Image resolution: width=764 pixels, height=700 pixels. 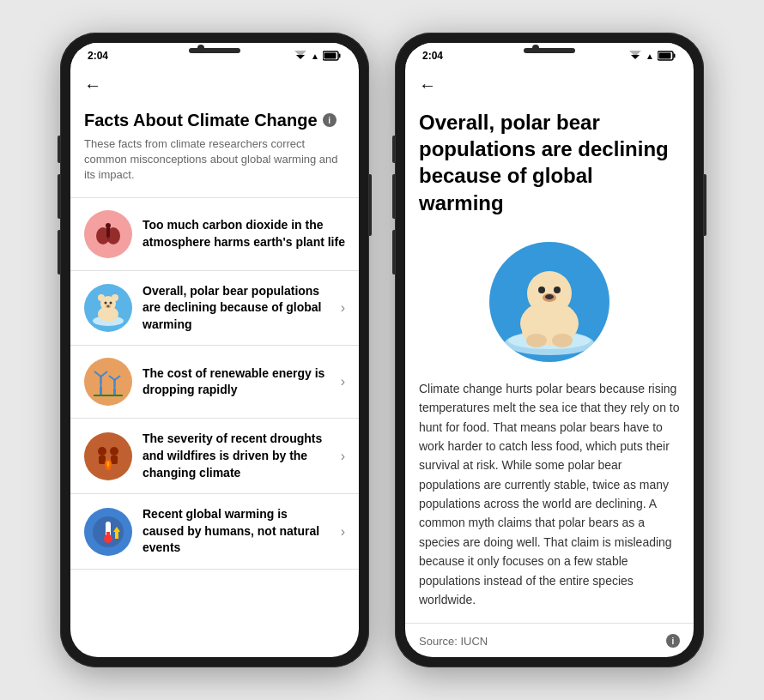 What do you see at coordinates (108, 308) in the screenshot?
I see `fact-icon-bear` at bounding box center [108, 308].